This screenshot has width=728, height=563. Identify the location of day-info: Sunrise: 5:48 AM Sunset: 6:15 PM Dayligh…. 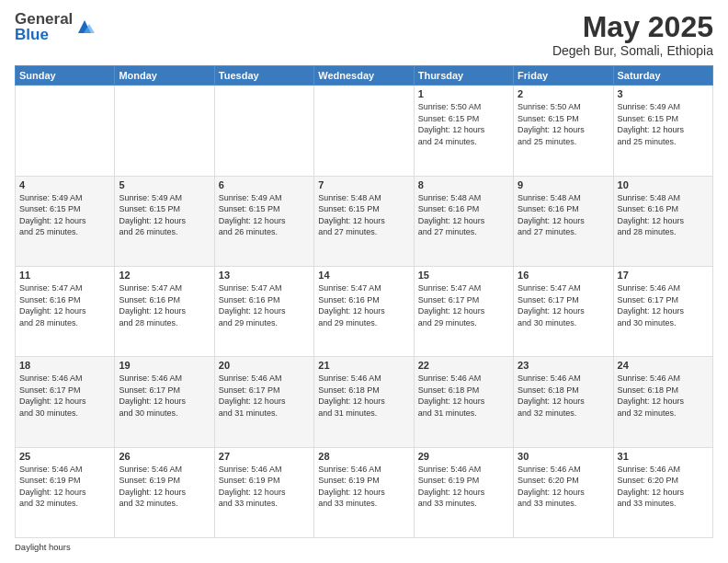
(364, 215).